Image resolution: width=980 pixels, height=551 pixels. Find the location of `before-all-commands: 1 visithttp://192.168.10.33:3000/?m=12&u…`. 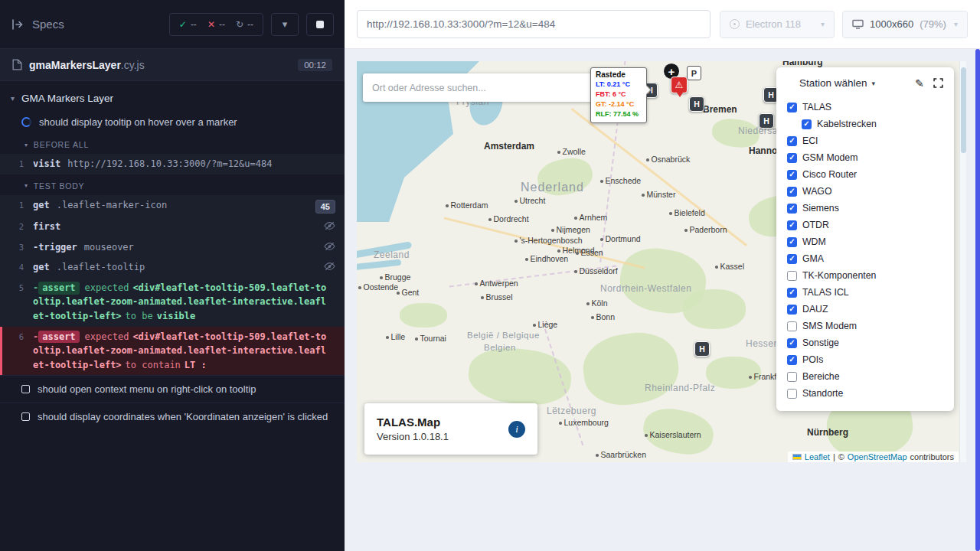

before-all-commands: 1 visithttp://192.168.10.33:3000/?m=12&u… is located at coordinates (172, 164).